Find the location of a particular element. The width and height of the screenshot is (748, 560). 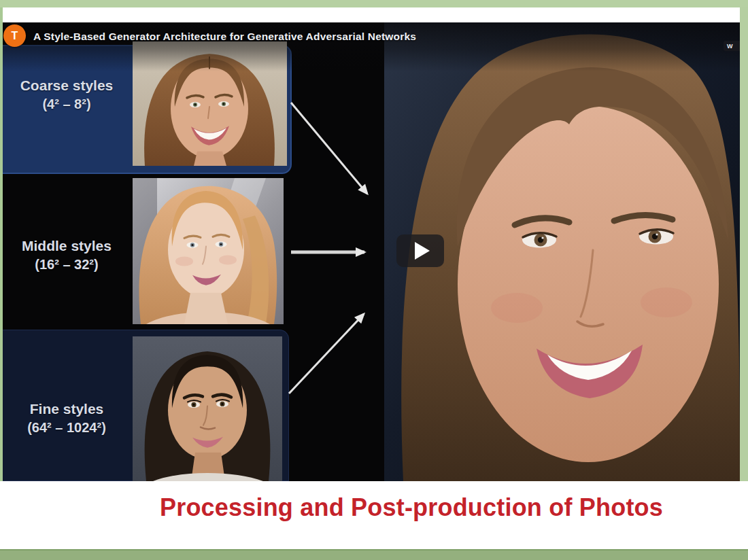

page-frame-right is located at coordinates (744, 279).